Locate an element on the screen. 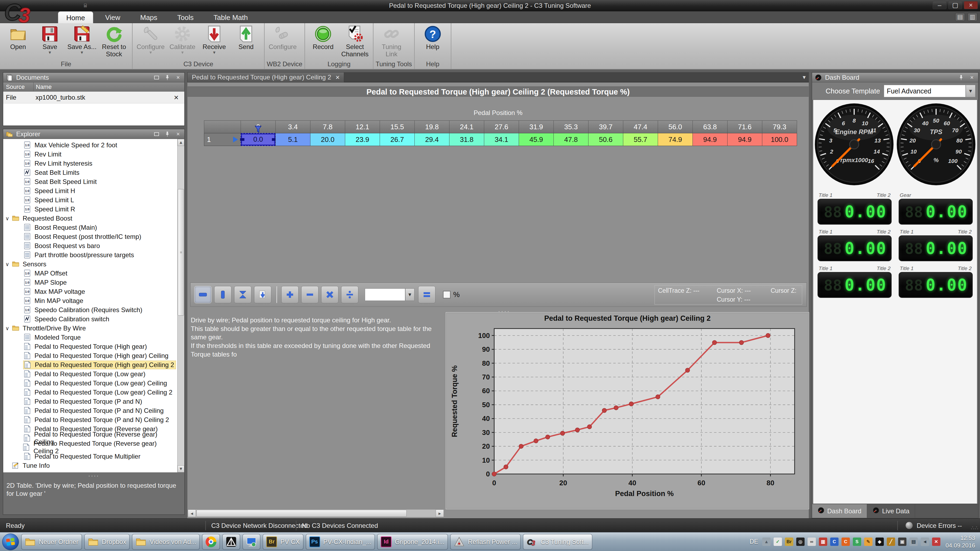  value-cell: 20.0 is located at coordinates (328, 140).